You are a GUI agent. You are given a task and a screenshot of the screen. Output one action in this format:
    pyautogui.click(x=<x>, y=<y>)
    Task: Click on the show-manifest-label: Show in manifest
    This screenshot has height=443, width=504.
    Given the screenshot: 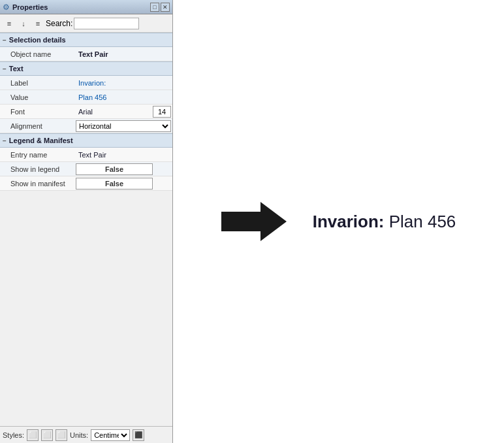 What is the action you would take?
    pyautogui.click(x=38, y=184)
    